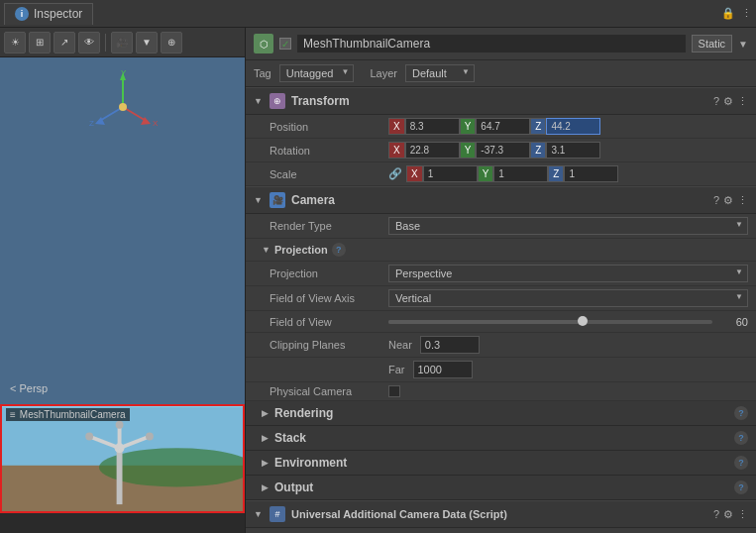  What do you see at coordinates (569, 174) in the screenshot?
I see `scale-value: 🔗 X Y Z` at bounding box center [569, 174].